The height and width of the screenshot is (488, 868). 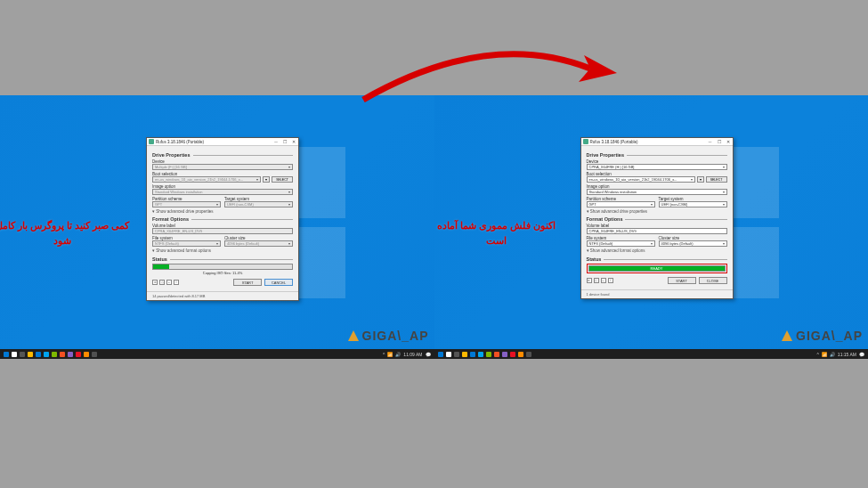 I want to click on taskbar: ^ 📶 🔊 11:15 AM 💬, so click(x=652, y=354).